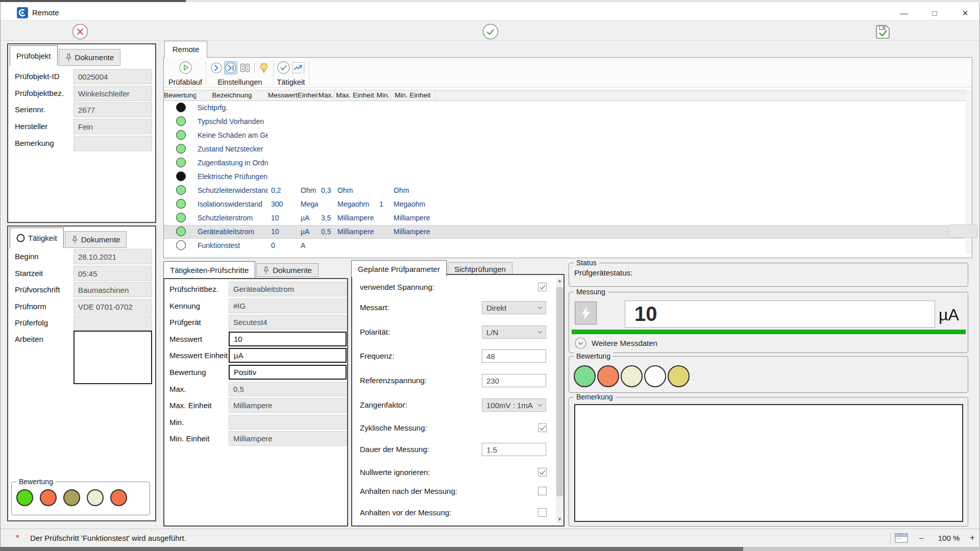 This screenshot has width=980, height=551. I want to click on table-row-ger-teableitstrom: Geräteableitstrom10µA0,5MilliampereMilli…, so click(565, 232).